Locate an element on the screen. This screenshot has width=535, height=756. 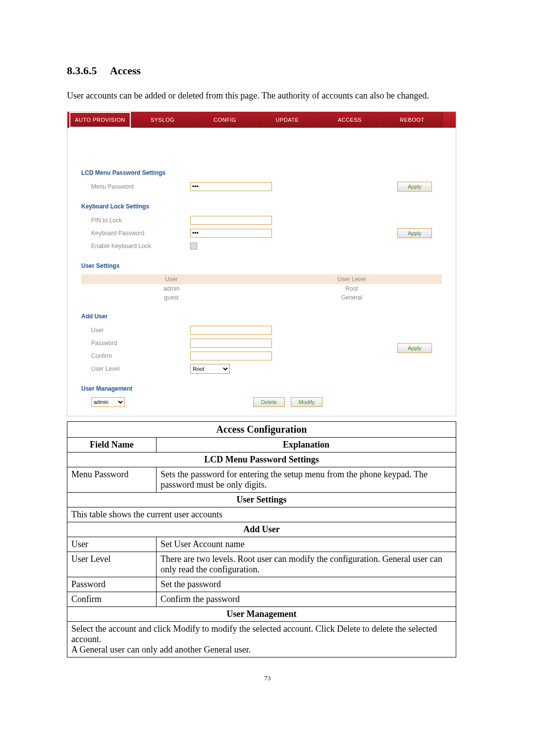
modify-button: Modify is located at coordinates (307, 402).